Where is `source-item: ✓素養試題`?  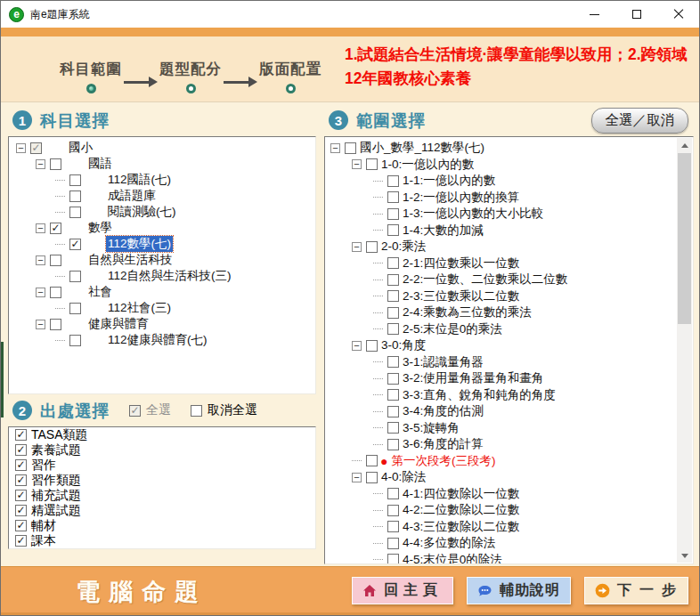
source-item: ✓素養試題 is located at coordinates (162, 450).